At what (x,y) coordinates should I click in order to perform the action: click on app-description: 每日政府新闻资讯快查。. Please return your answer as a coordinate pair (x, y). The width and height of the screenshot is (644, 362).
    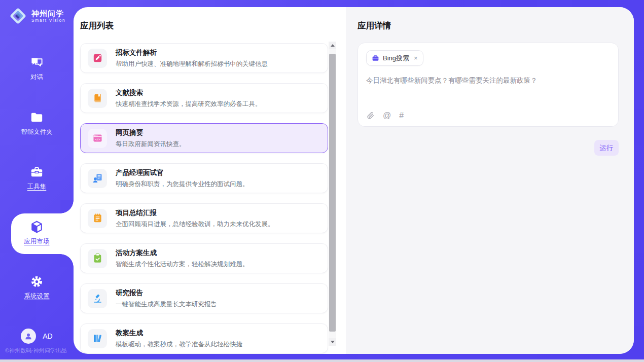
    Looking at the image, I should click on (151, 144).